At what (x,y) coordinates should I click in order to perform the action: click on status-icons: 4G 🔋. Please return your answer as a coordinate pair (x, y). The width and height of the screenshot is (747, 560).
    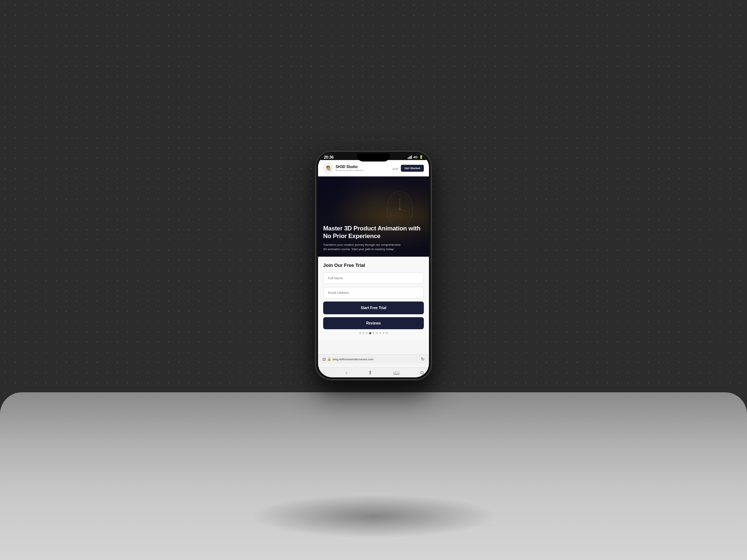
    Looking at the image, I should click on (415, 157).